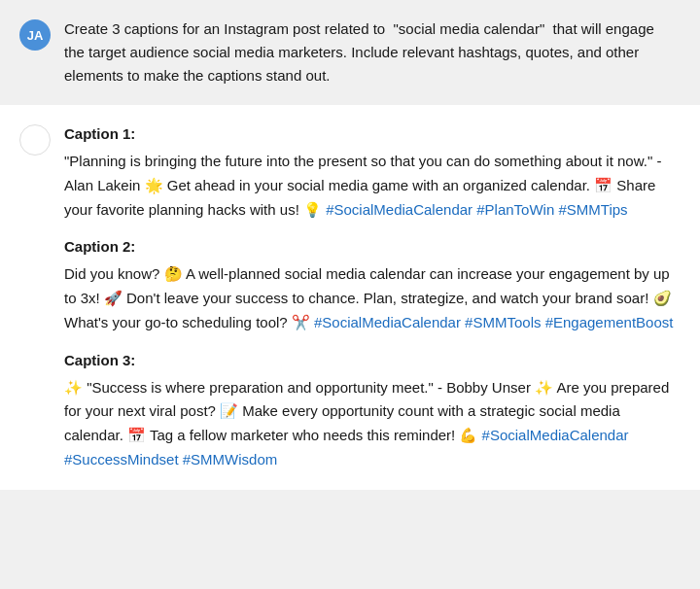 The width and height of the screenshot is (700, 589). I want to click on user-avatar-initials: JA, so click(35, 35).